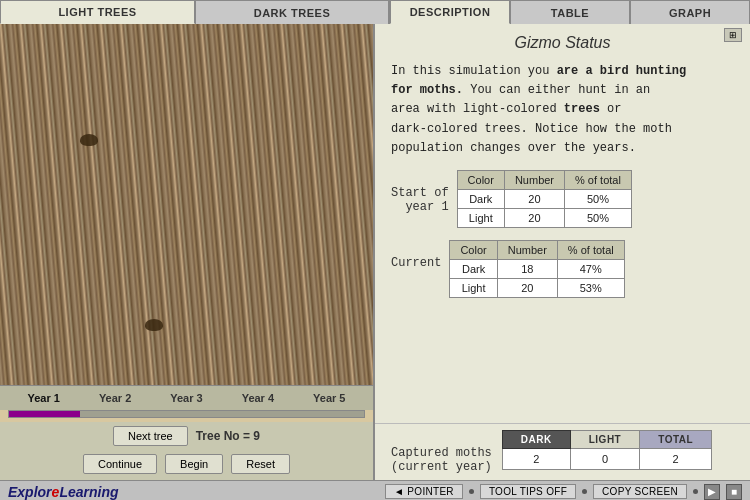 Image resolution: width=750 pixels, height=500 pixels. Describe the element at coordinates (676, 440) in the screenshot. I see `captured-col-total: TOTAL` at that location.